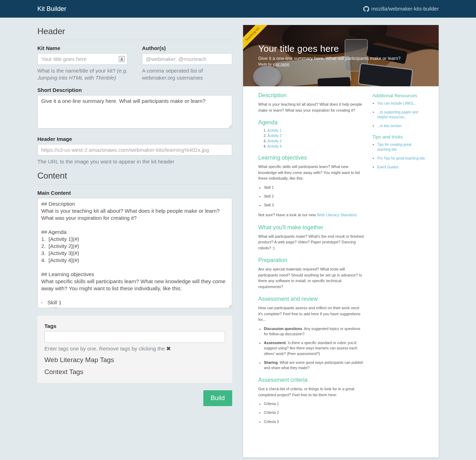  Describe the element at coordinates (82, 48) in the screenshot. I see `kit-name-label: Kit Name` at that location.